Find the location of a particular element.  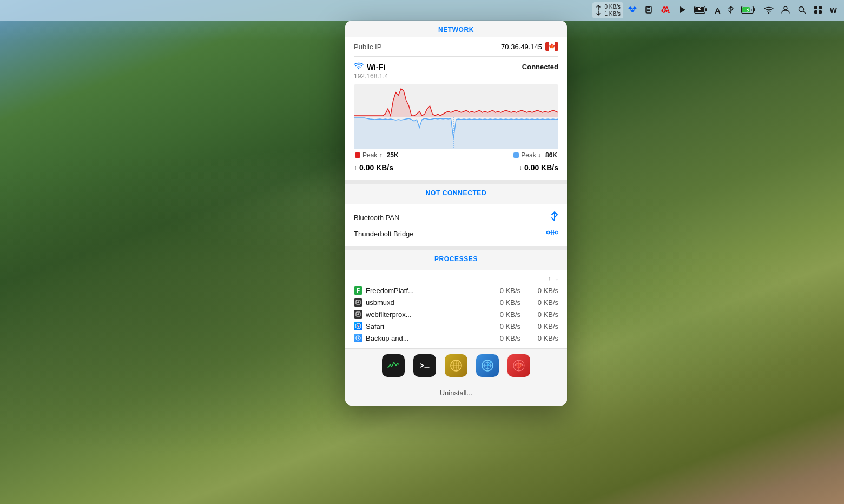

wifi-ip-address: 192.168.1.4 is located at coordinates (456, 76).